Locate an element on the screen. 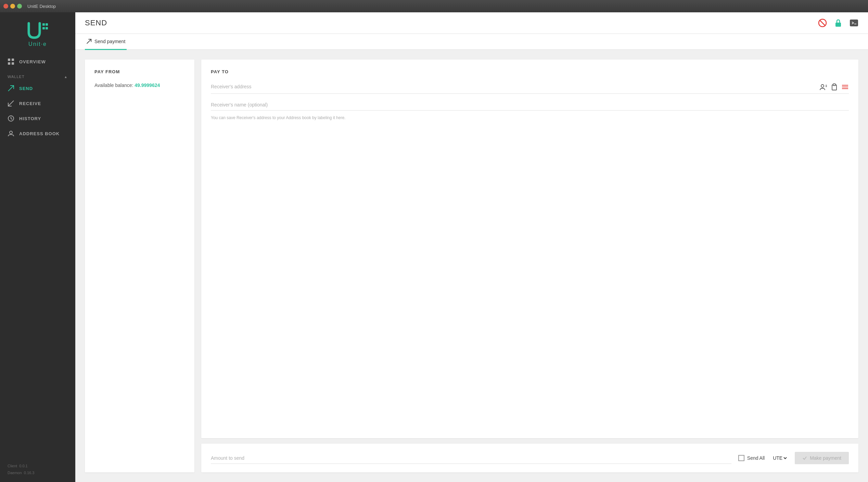  wallet-collapse-icon is located at coordinates (66, 77).